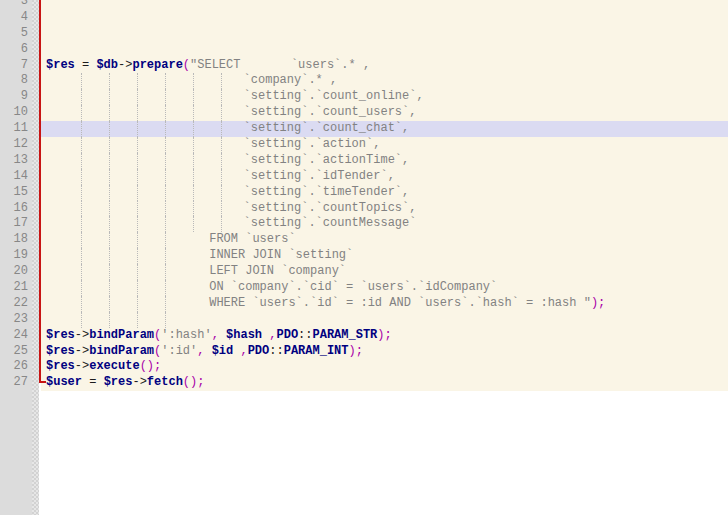 This screenshot has width=728, height=515. Describe the element at coordinates (16, 320) in the screenshot. I see `line-number: 23` at that location.